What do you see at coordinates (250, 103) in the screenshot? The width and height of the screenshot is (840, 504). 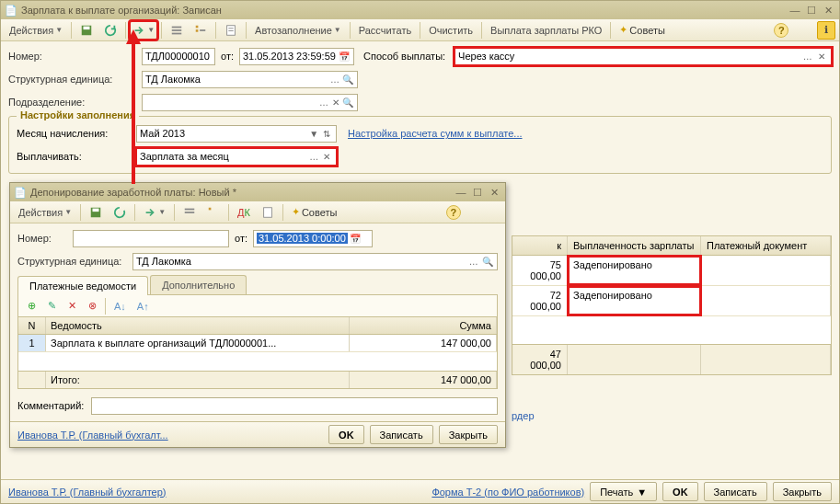 I see `dept-input: … ✕ 🔍` at bounding box center [250, 103].